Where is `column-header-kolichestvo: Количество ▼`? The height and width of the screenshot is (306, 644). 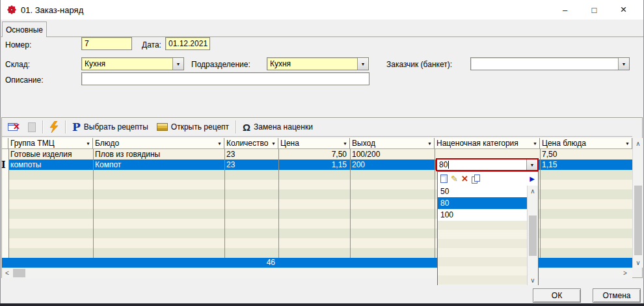
column-header-kolichestvo: Количество ▼ is located at coordinates (251, 143).